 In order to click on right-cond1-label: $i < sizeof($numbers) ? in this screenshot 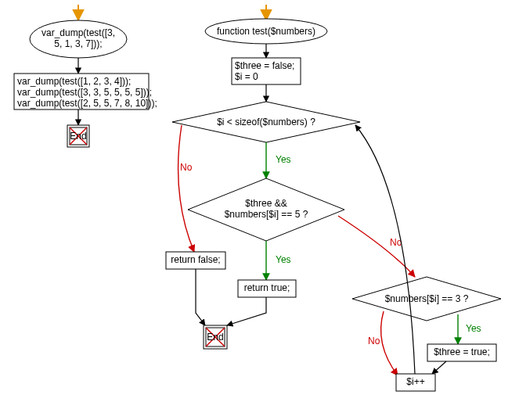, I will do `click(266, 122)`.